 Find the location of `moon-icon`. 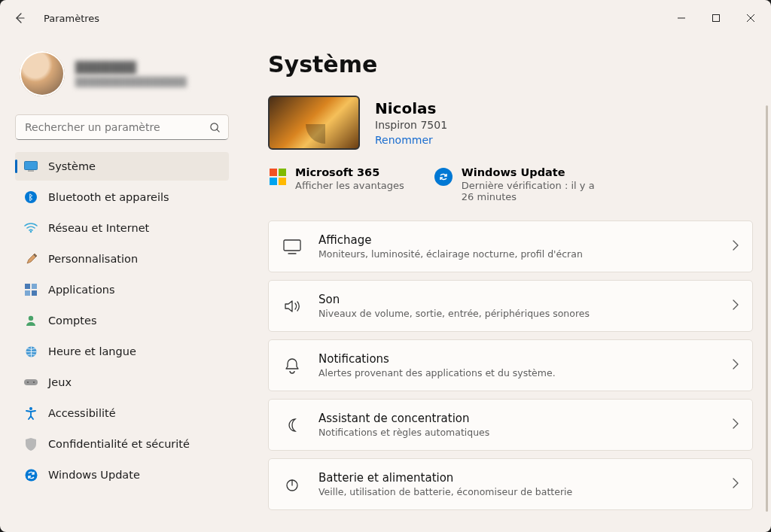

moon-icon is located at coordinates (292, 425).